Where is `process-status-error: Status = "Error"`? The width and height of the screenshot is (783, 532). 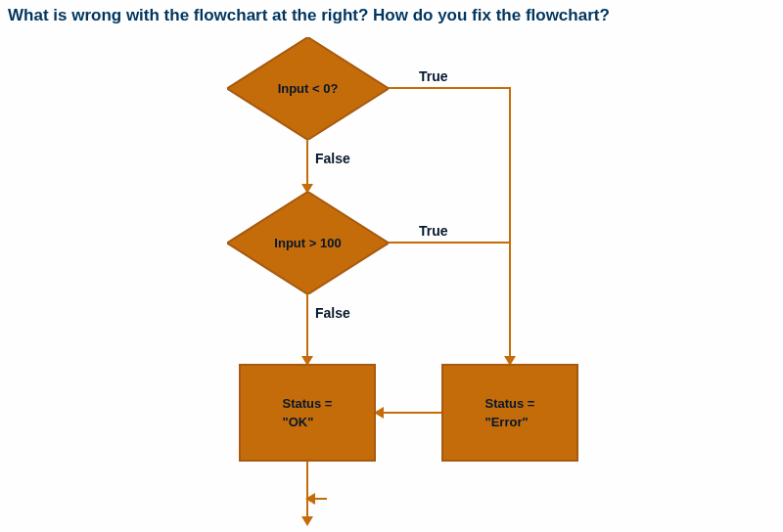 process-status-error: Status = "Error" is located at coordinates (510, 413).